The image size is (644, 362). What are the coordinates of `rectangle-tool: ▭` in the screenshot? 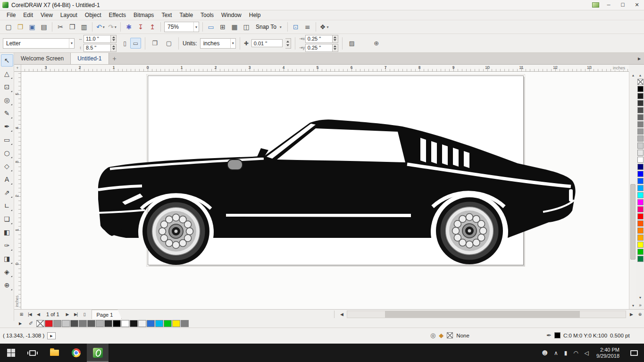 It's located at (7, 140).